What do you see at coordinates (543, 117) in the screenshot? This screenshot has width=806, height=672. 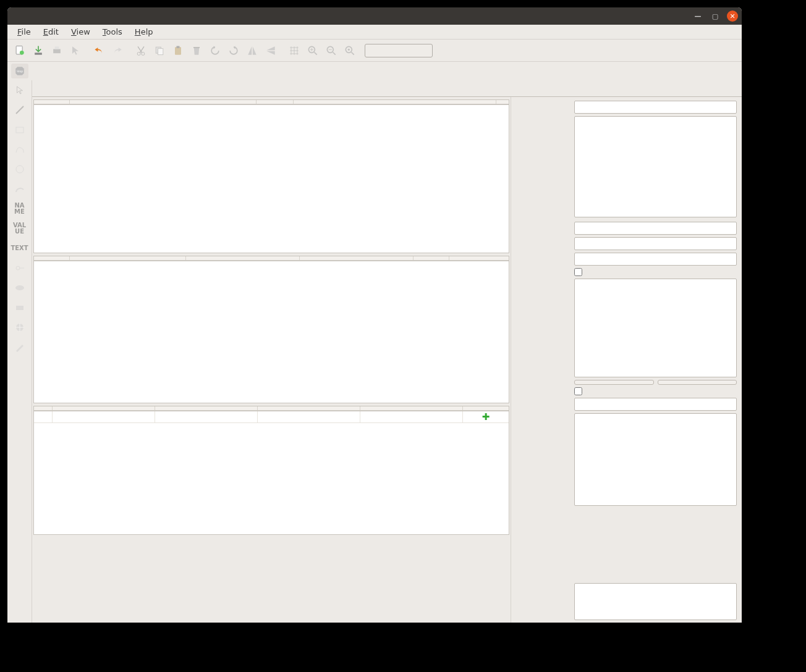 I see `description-label` at bounding box center [543, 117].